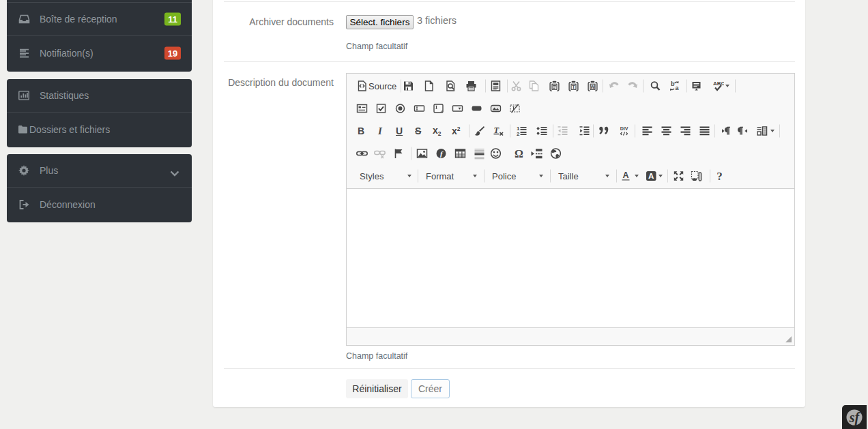  What do you see at coordinates (855, 417) in the screenshot?
I see `svg-text: sf` at bounding box center [855, 417].